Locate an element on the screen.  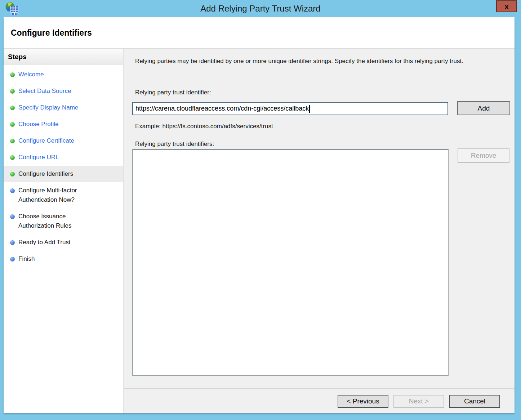
step-label: Specify Display Name is located at coordinates (48, 108).